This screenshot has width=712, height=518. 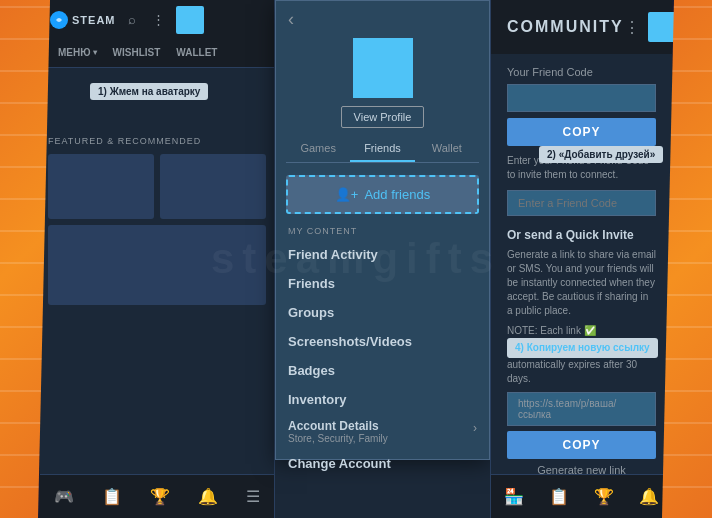 What do you see at coordinates (582, 141) in the screenshot?
I see `friend-code-section: Your Friend Code COPY Enter your Friend'…` at bounding box center [582, 141].